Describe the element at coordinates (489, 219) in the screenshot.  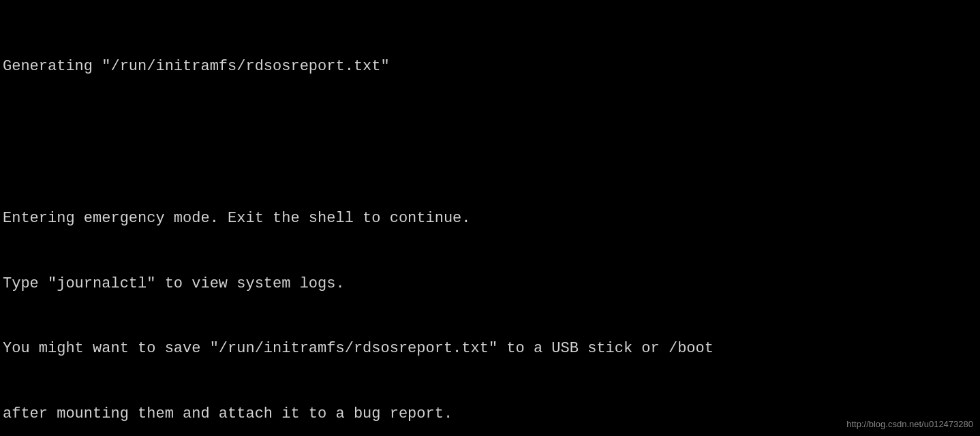
I see `terminal-line-4: Entering emergency mode. Exit the shell …` at that location.